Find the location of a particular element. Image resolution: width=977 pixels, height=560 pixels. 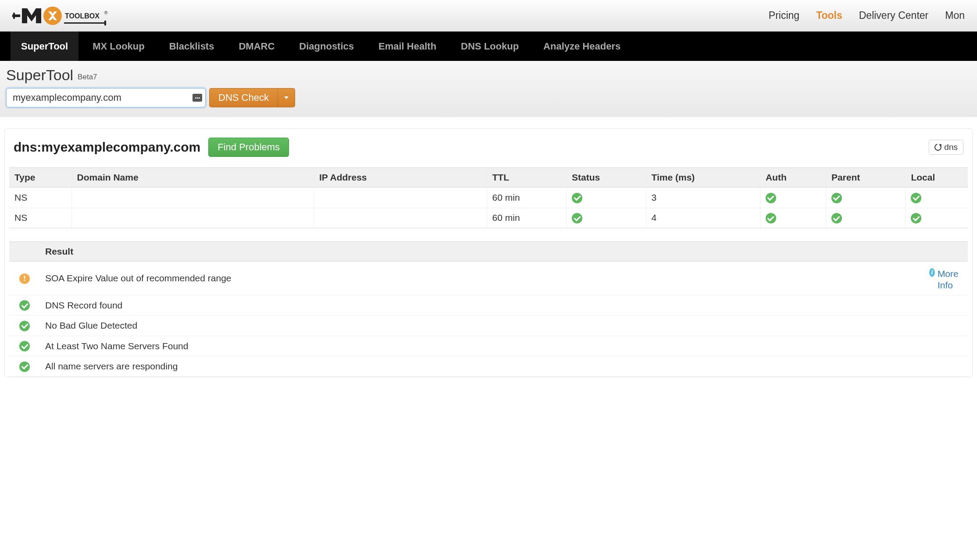

tab-email-health: Email Health is located at coordinates (407, 46).